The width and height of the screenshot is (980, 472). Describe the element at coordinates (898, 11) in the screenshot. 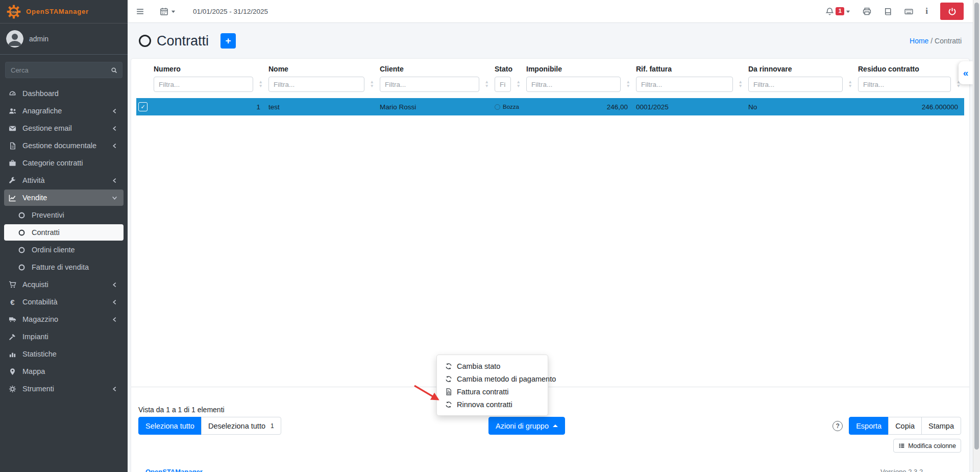

I see `navbar-right: 1 i` at that location.